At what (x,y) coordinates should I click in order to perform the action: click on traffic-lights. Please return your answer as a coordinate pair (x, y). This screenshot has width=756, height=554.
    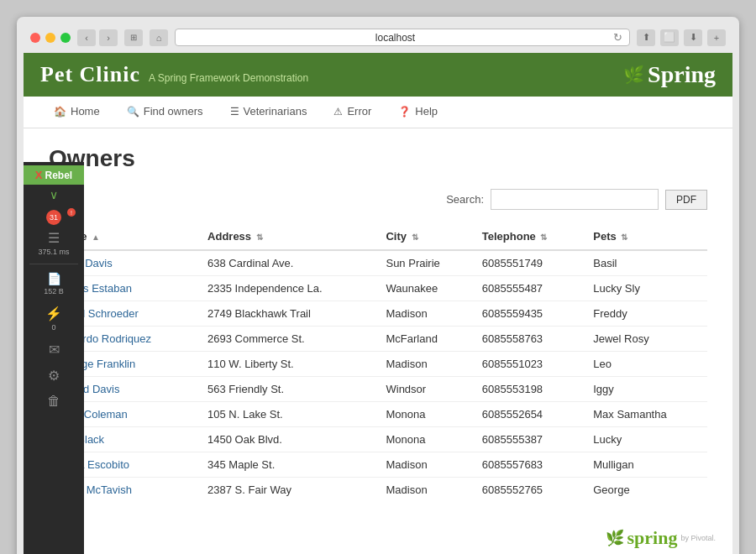
    Looking at the image, I should click on (50, 38).